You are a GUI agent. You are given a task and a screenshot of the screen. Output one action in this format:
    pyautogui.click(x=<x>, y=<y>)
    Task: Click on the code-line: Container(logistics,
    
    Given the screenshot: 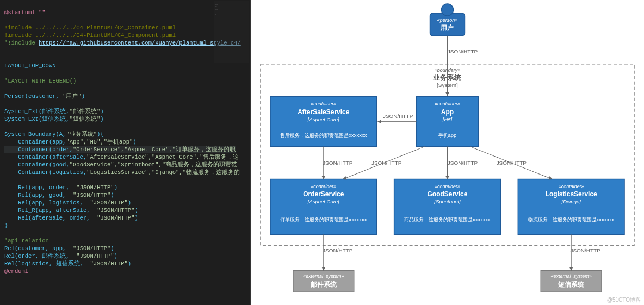 What is the action you would take?
    pyautogui.click(x=46, y=172)
    